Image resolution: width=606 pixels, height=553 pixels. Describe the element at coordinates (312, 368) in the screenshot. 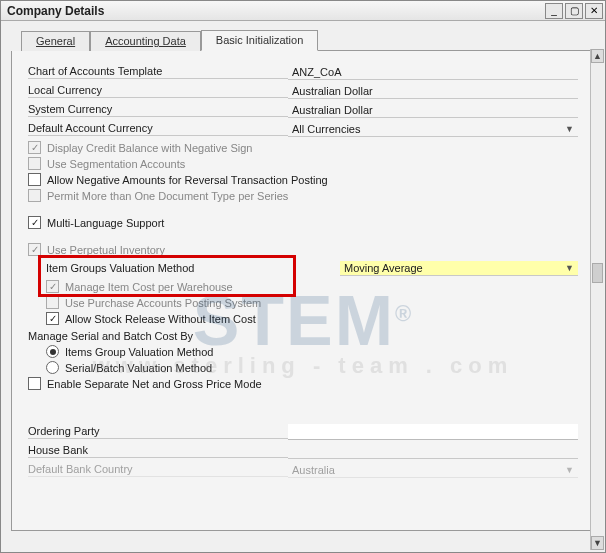

I see `radio-row-serial-batch-valuation: Serial/Batch Valuation Method` at that location.